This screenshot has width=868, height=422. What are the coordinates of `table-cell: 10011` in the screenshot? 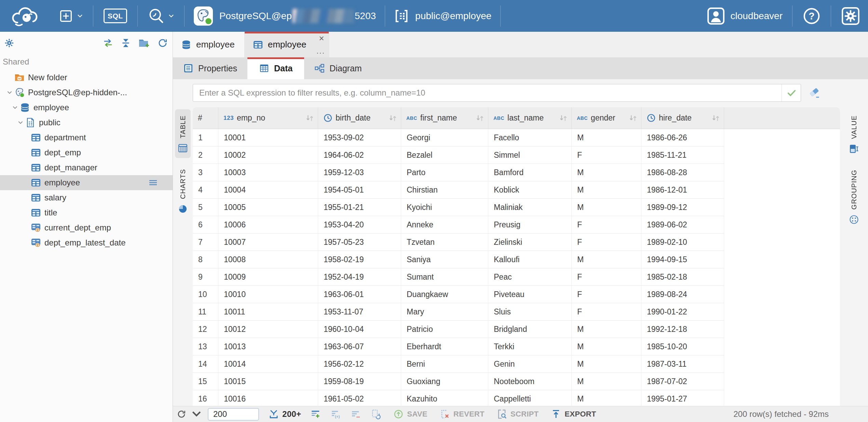 It's located at (268, 312).